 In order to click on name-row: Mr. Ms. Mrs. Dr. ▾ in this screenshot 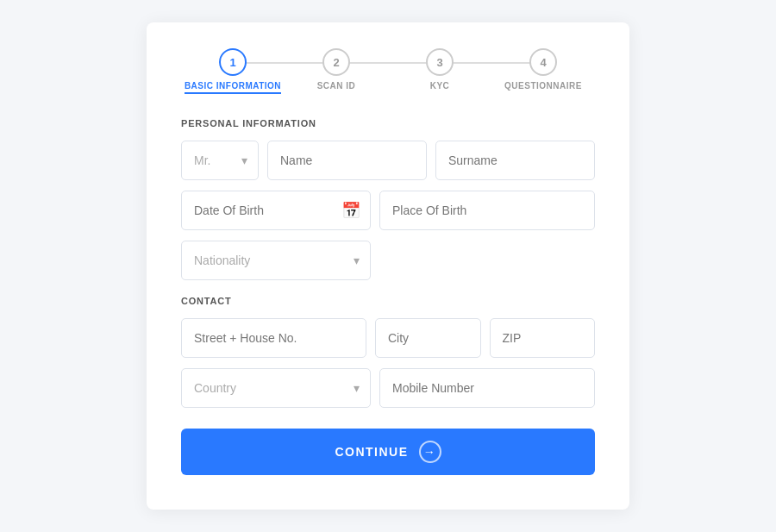, I will do `click(388, 160)`.